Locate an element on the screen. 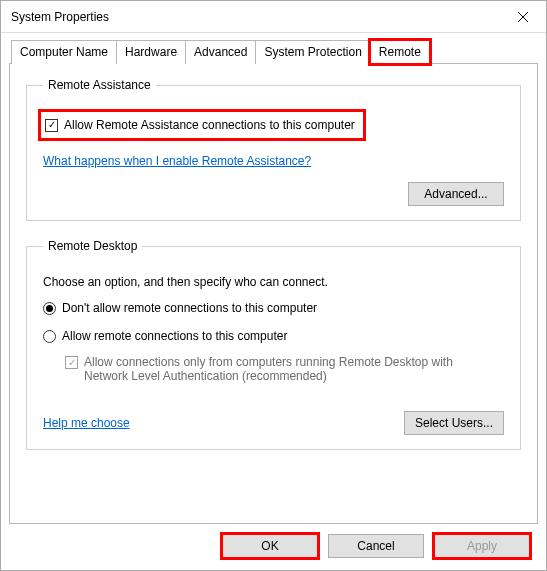 The width and height of the screenshot is (547, 571). radio-dont-allow-label: Don't allow remote connections to this c… is located at coordinates (190, 308).